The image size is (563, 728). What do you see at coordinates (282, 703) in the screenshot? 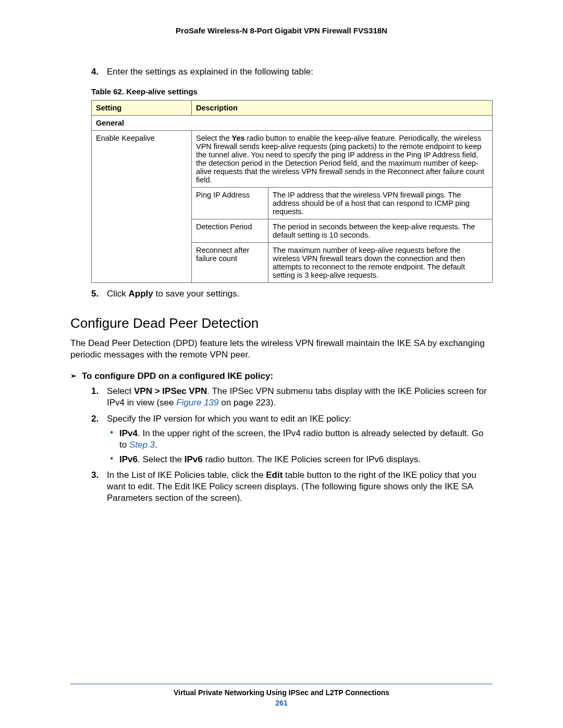
I see `footer-page-number: 261` at bounding box center [282, 703].